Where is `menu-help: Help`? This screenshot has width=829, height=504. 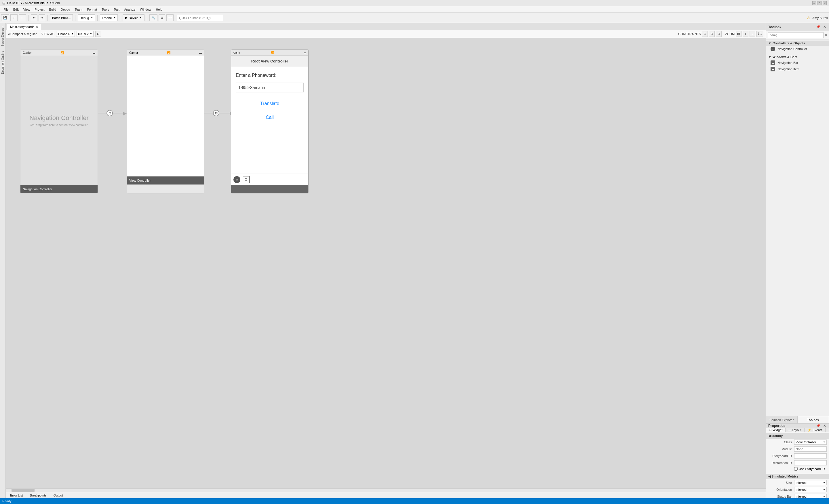
menu-help: Help is located at coordinates (159, 9).